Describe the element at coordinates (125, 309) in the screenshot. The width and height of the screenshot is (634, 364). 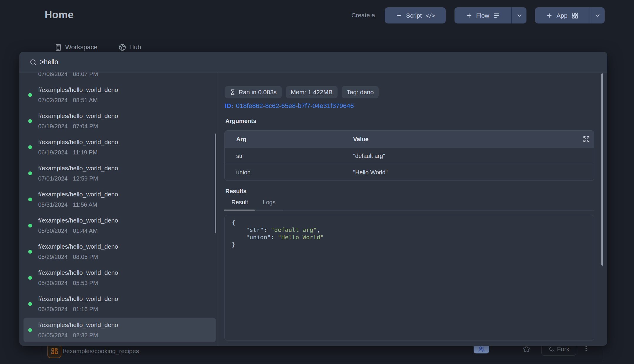
I see `run-datetime: 06/20/202401:16 PM` at that location.